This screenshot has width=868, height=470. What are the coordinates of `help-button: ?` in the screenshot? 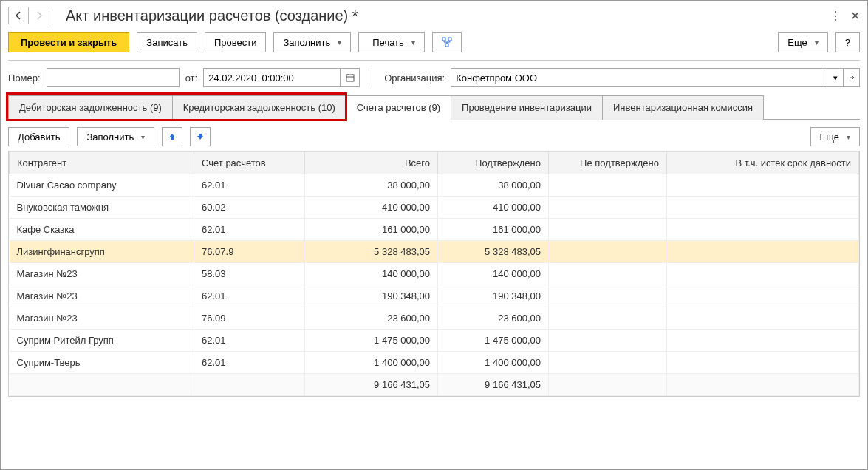 It's located at (848, 42).